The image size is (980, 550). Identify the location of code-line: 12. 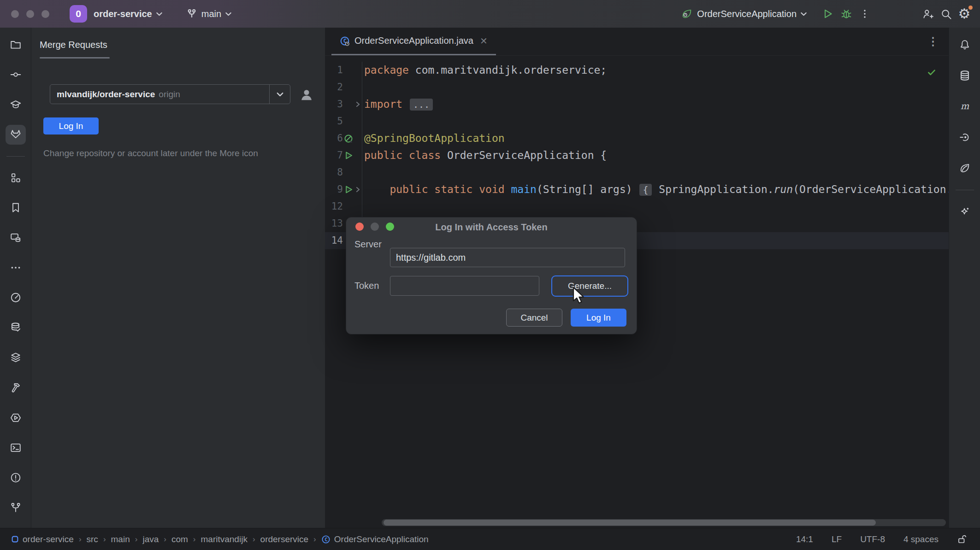
(637, 206).